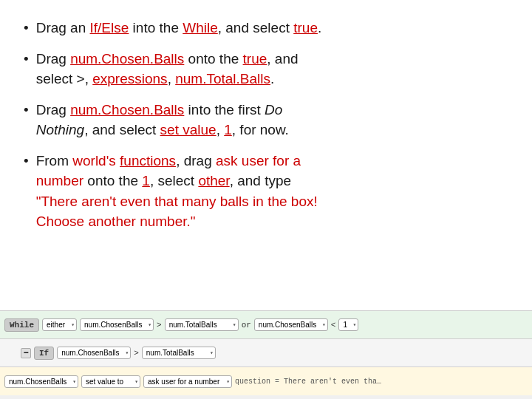 The height and width of the screenshot is (399, 532). I want to click on text: world's, so click(95, 161).